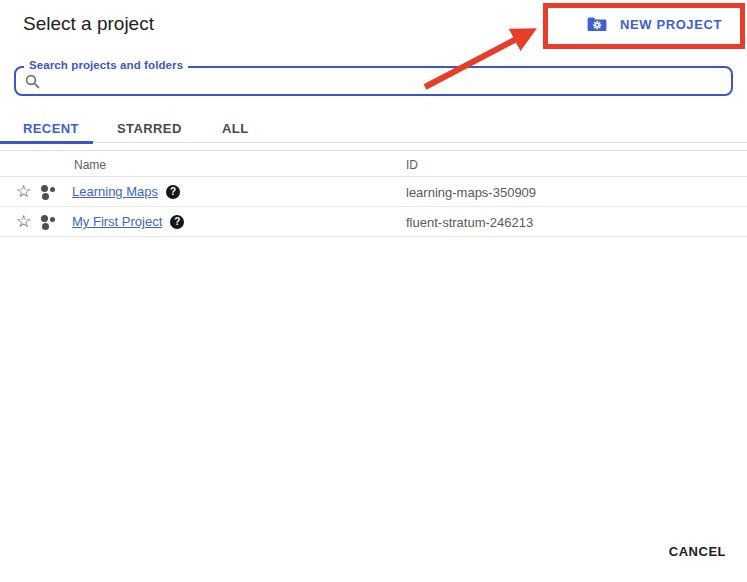 This screenshot has width=747, height=582. What do you see at coordinates (115, 192) in the screenshot?
I see `project-link: Learning Maps` at bounding box center [115, 192].